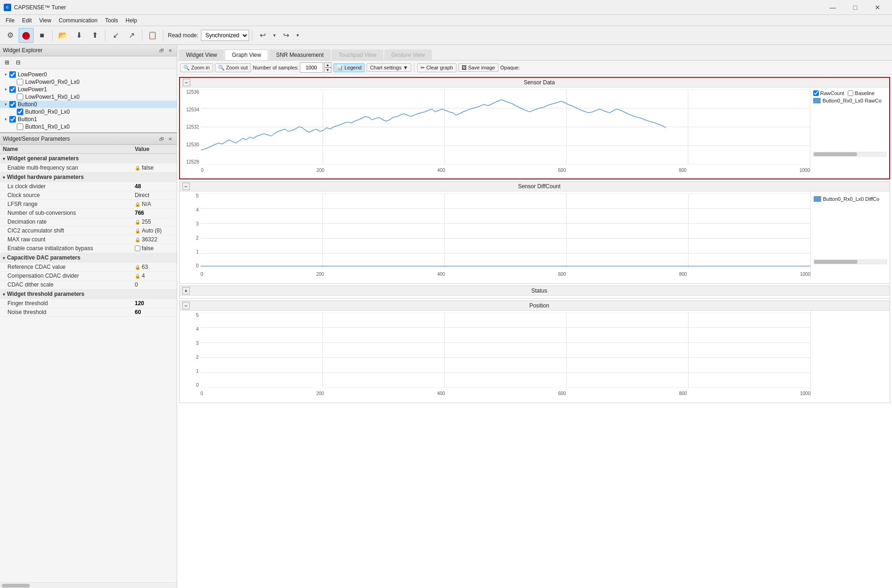 This screenshot has width=892, height=588. What do you see at coordinates (864, 93) in the screenshot?
I see `legend-baseline-label: Baseline` at bounding box center [864, 93].